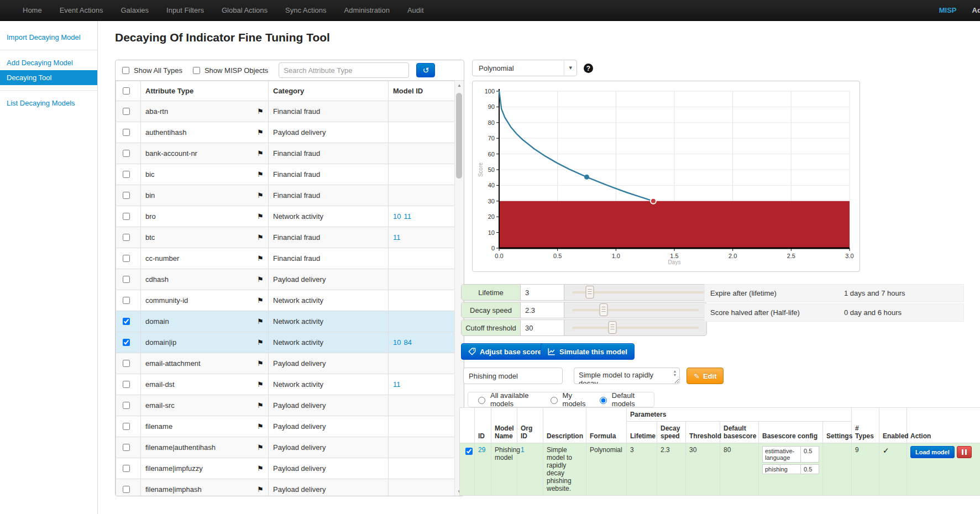  What do you see at coordinates (286, 343) in the screenshot?
I see `attribute-row: domain|ip⚑Network activity1084` at bounding box center [286, 343].